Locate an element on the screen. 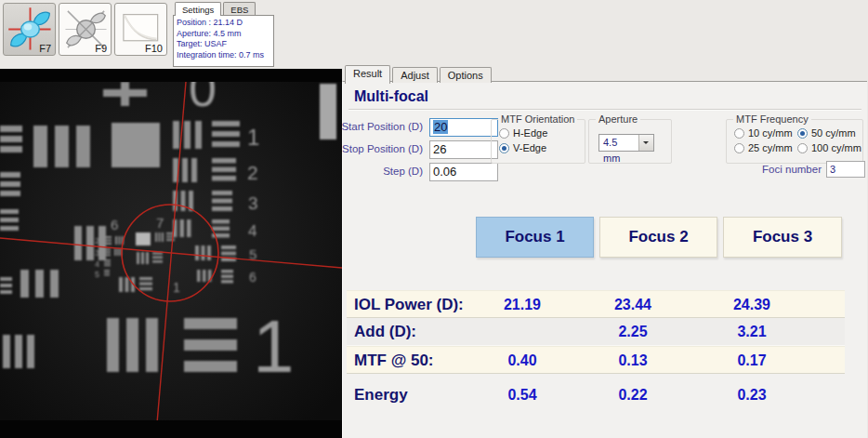 Image resolution: width=868 pixels, height=438 pixels. focus-1-button: Focus 1 is located at coordinates (535, 237).